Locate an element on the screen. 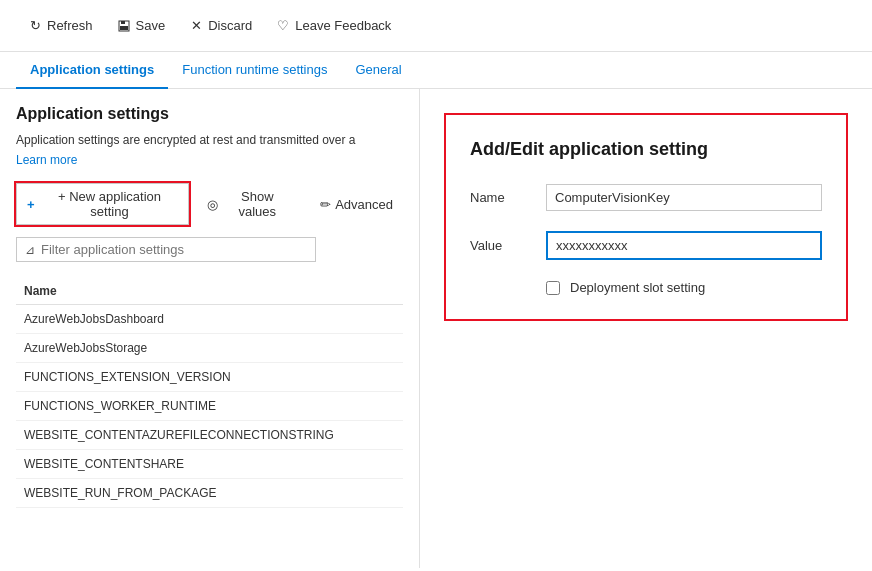 This screenshot has width=872, height=571. name-input is located at coordinates (684, 198).